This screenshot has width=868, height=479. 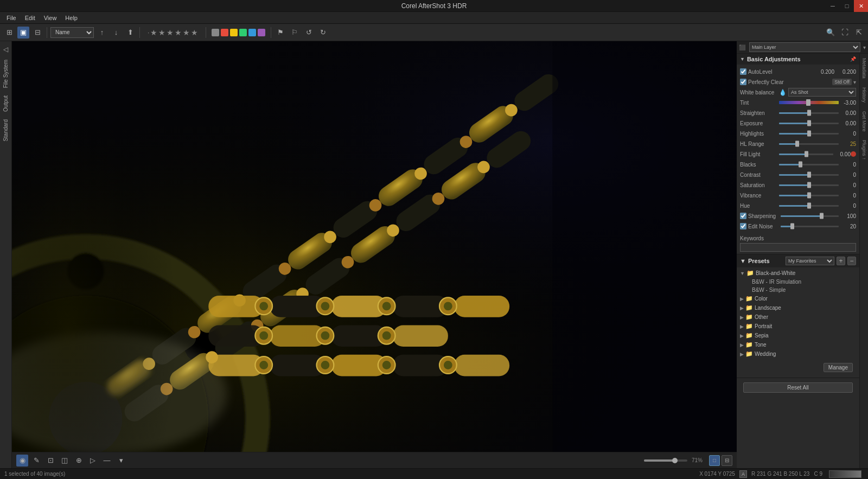 I want to click on paint-tool: ✎, so click(x=36, y=461).